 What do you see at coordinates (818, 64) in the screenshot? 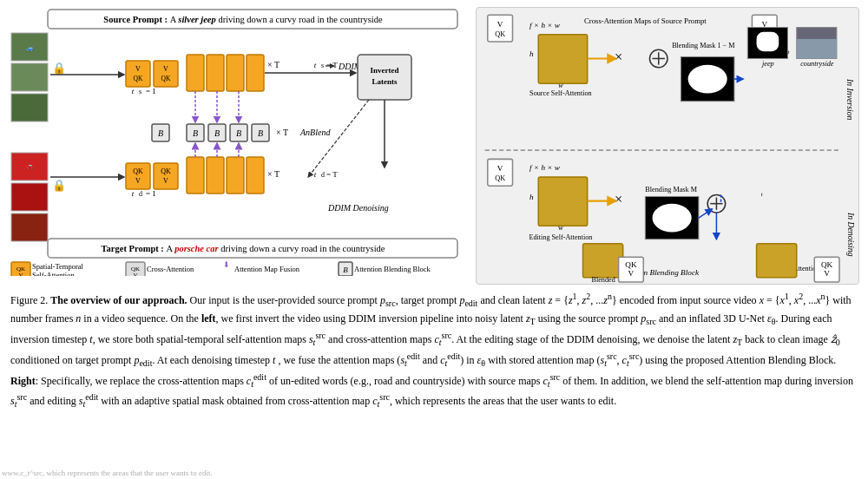
I see `svg-text: countryside` at bounding box center [818, 64].